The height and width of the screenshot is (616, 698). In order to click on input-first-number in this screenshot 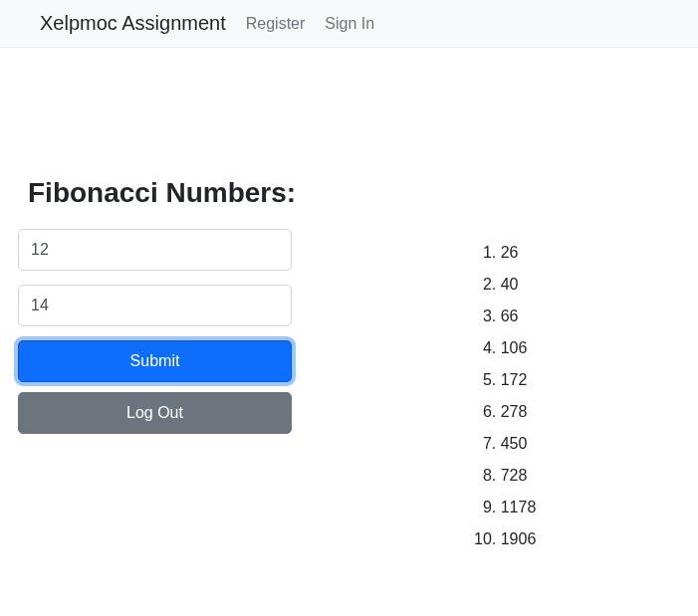, I will do `click(155, 250)`.